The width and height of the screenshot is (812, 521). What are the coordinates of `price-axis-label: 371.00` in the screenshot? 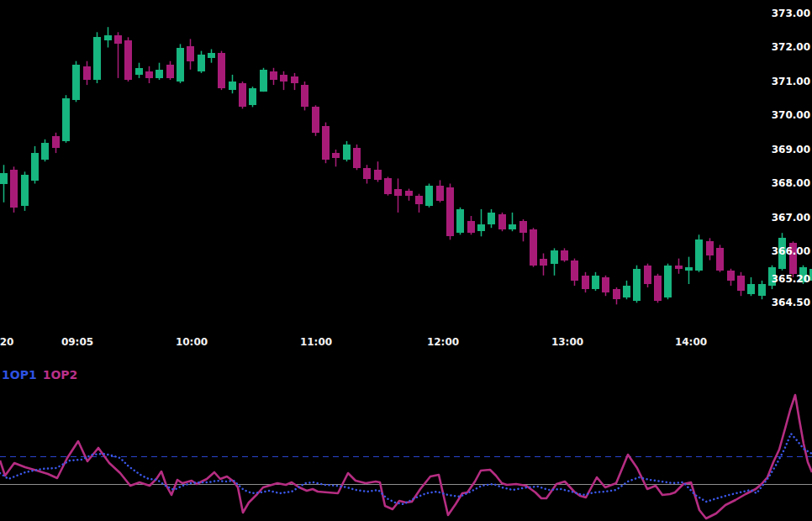 It's located at (785, 82).